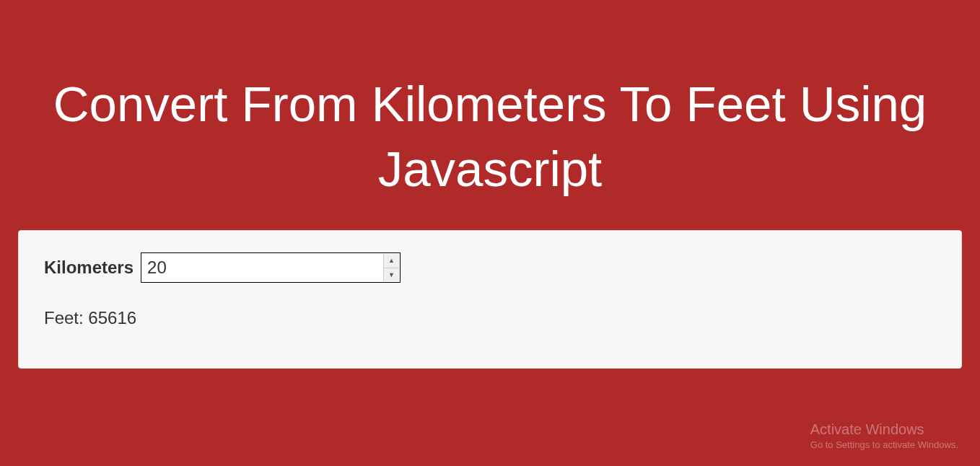  Describe the element at coordinates (490, 268) in the screenshot. I see `kilometers-row: Kilometers ▲ ▼` at that location.